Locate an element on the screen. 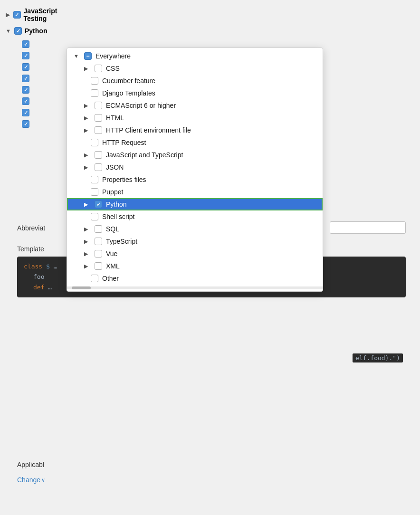 The height and width of the screenshot is (515, 420). checkbox-html is located at coordinates (98, 118).